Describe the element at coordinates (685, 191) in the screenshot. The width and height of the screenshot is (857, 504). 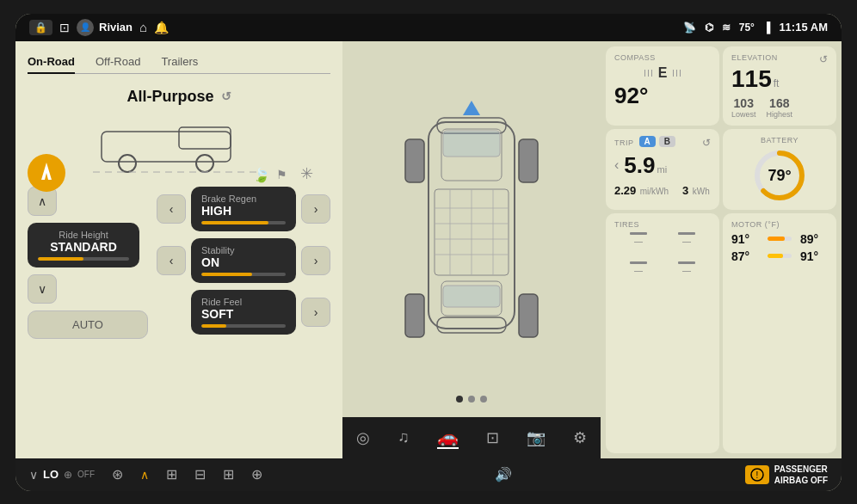
I see `trip-energy-value: 3` at that location.